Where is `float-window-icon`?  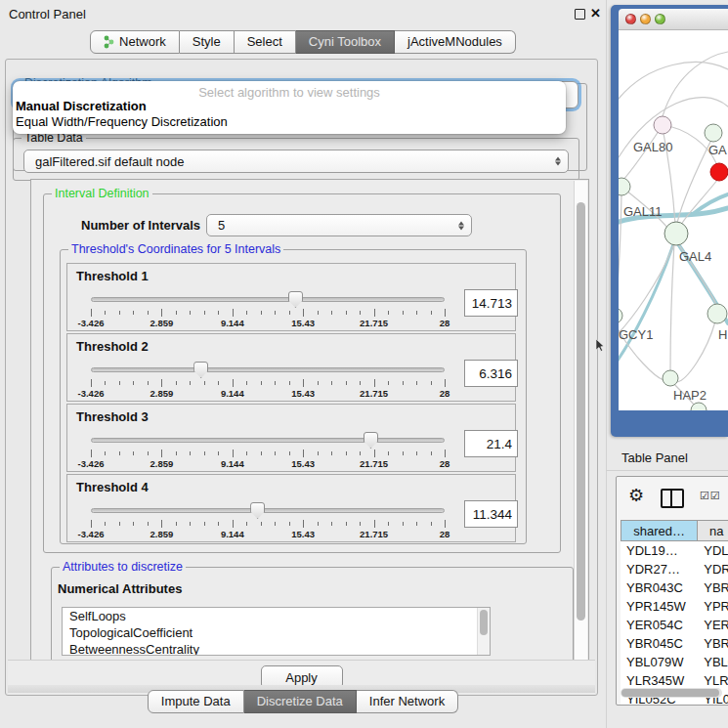 float-window-icon is located at coordinates (580, 14).